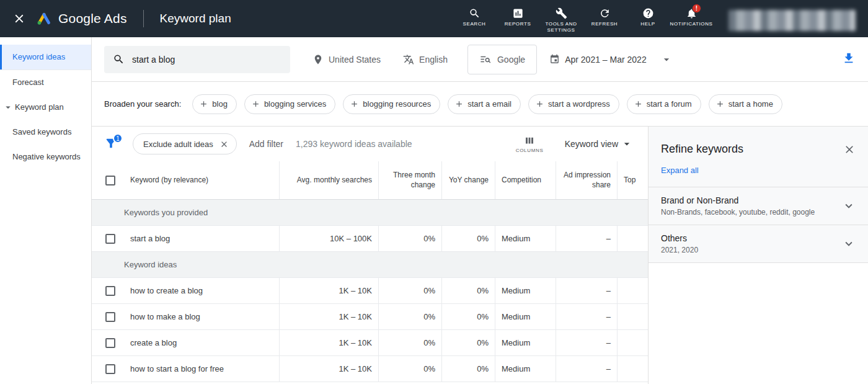 The image size is (868, 384). What do you see at coordinates (849, 58) in the screenshot?
I see `download-icon` at bounding box center [849, 58].